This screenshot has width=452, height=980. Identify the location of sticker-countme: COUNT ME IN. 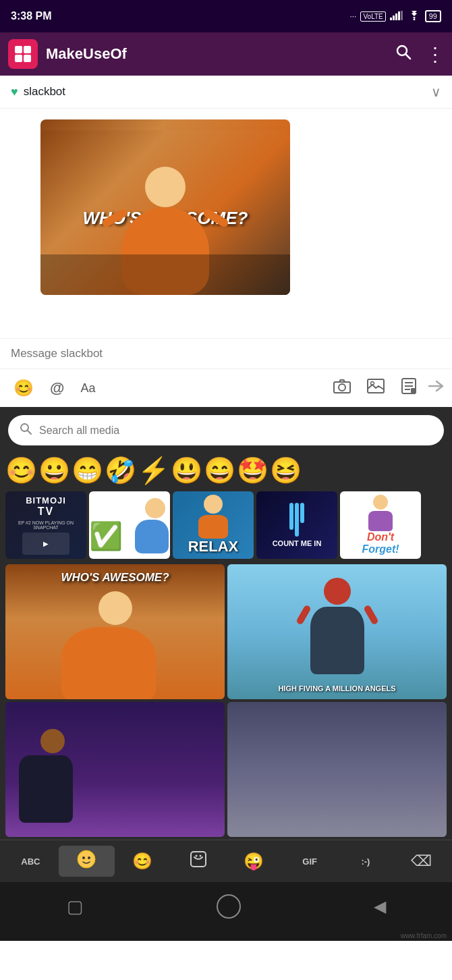
(297, 525).